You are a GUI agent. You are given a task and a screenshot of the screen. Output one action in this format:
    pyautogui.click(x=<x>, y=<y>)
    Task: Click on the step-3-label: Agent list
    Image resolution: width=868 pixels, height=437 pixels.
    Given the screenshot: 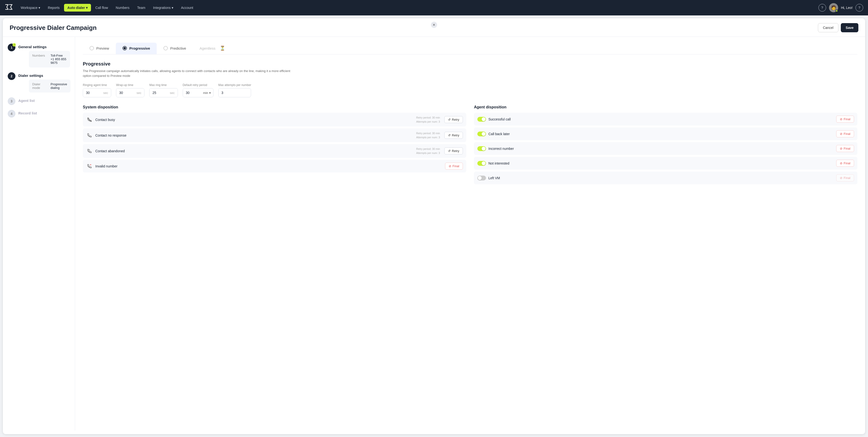 What is the action you would take?
    pyautogui.click(x=26, y=100)
    